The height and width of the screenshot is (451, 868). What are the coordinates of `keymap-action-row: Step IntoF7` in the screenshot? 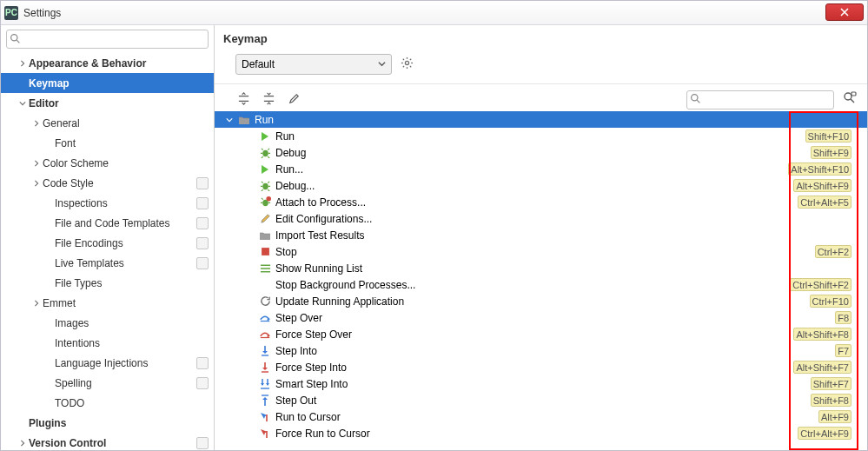 It's located at (540, 351).